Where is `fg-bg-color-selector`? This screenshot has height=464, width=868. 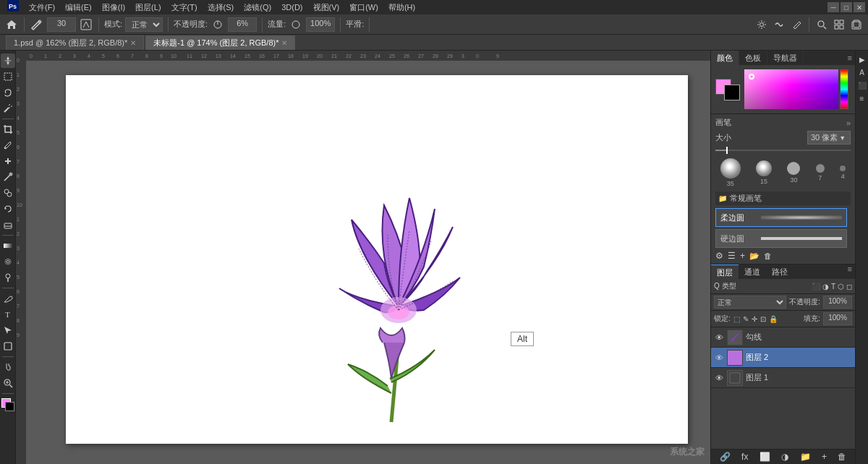 fg-bg-color-selector is located at coordinates (8, 405).